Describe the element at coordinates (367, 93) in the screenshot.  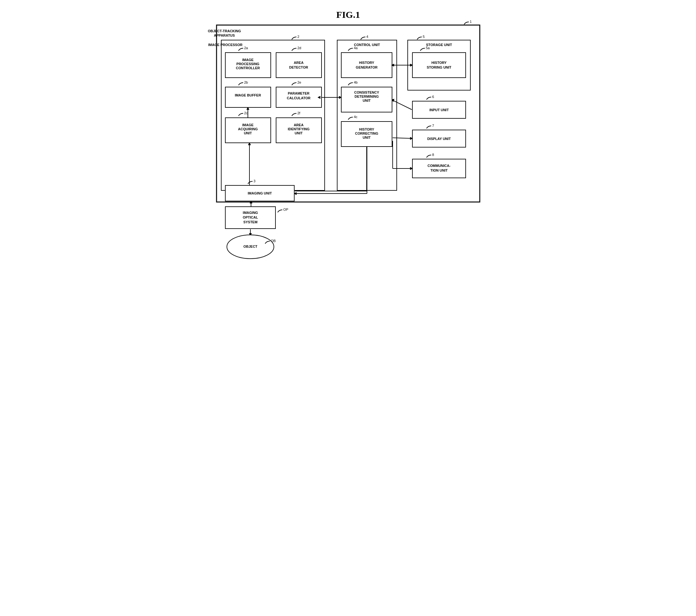
I see `cdu-label1: CONSISTENCY` at that location.